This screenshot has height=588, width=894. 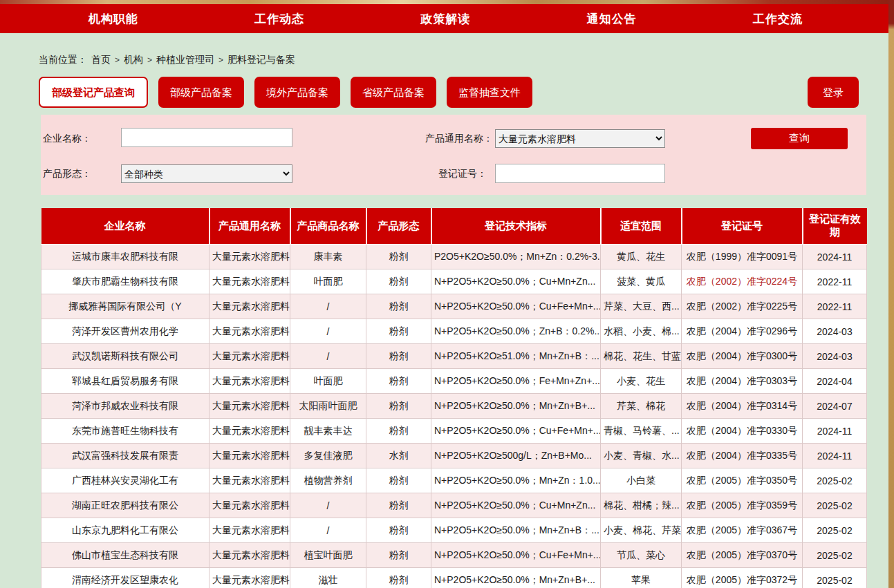 I want to click on cell-scope: 小麦、青椒、水..., so click(x=642, y=456).